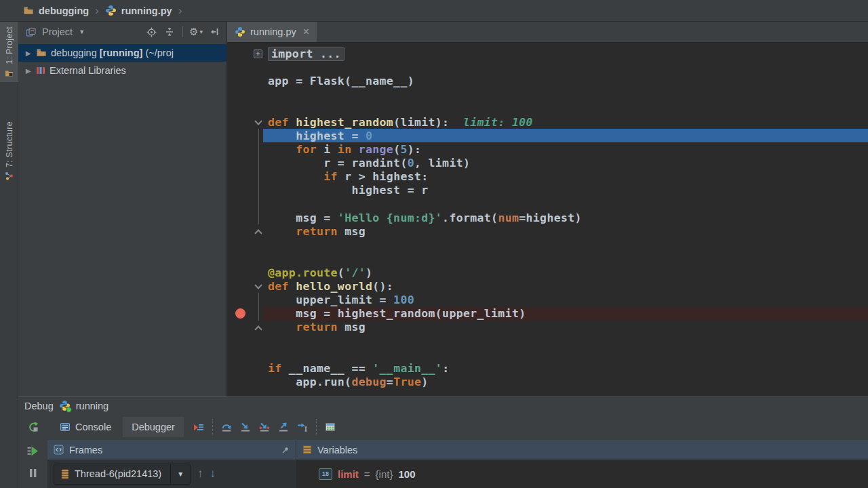 This screenshot has width=868, height=488. Describe the element at coordinates (407, 474) in the screenshot. I see `variable-value: 100` at that location.